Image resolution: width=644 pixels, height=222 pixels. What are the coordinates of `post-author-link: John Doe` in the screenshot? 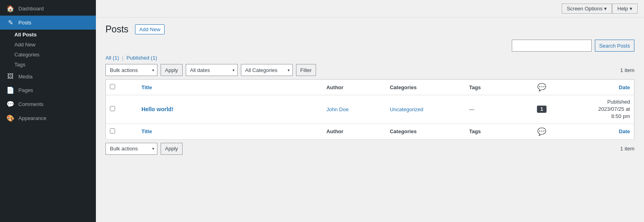 It's located at (338, 110).